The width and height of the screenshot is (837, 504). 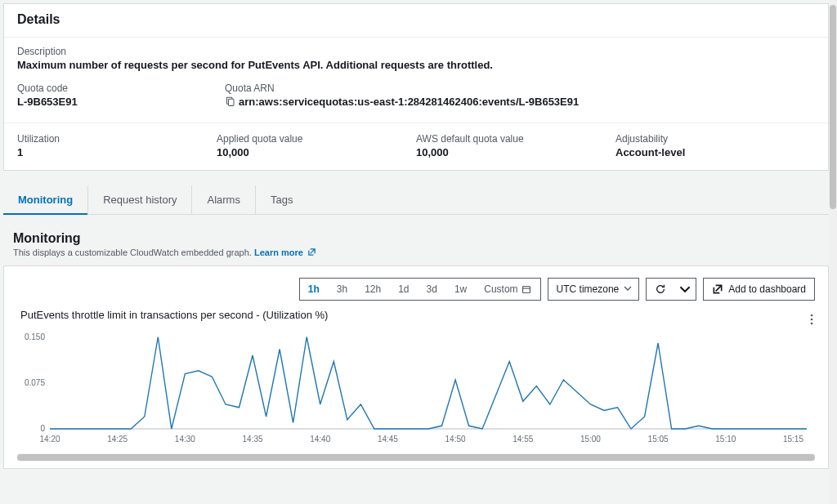 What do you see at coordinates (316, 139) in the screenshot?
I see `applied-quota-label: Applied quota value` at bounding box center [316, 139].